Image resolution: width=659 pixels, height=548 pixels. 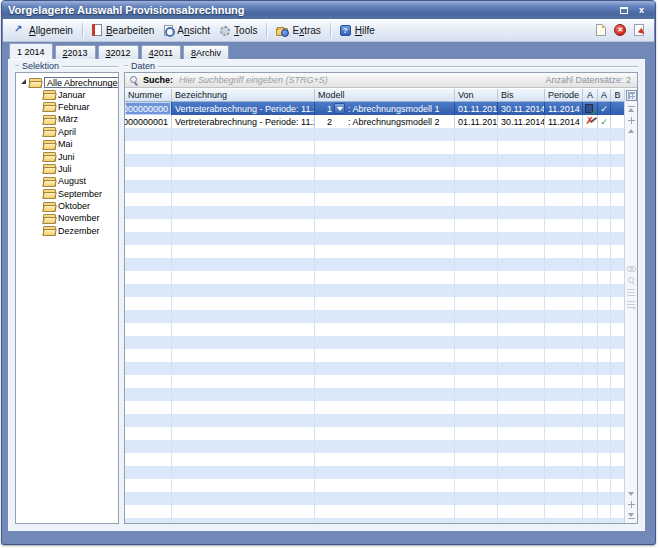 What do you see at coordinates (68, 132) in the screenshot?
I see `tree-item-april: April` at bounding box center [68, 132].